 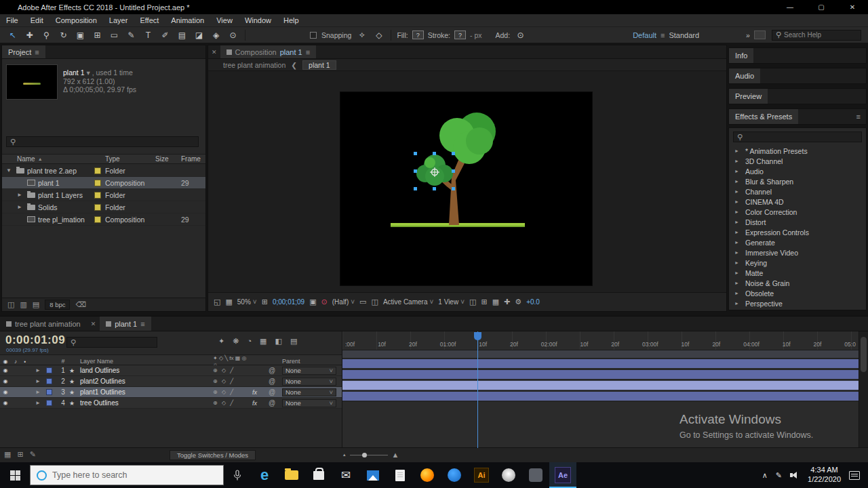 I want to click on project-row: ▼plant tree 2.aep Folder, so click(x=104, y=171).